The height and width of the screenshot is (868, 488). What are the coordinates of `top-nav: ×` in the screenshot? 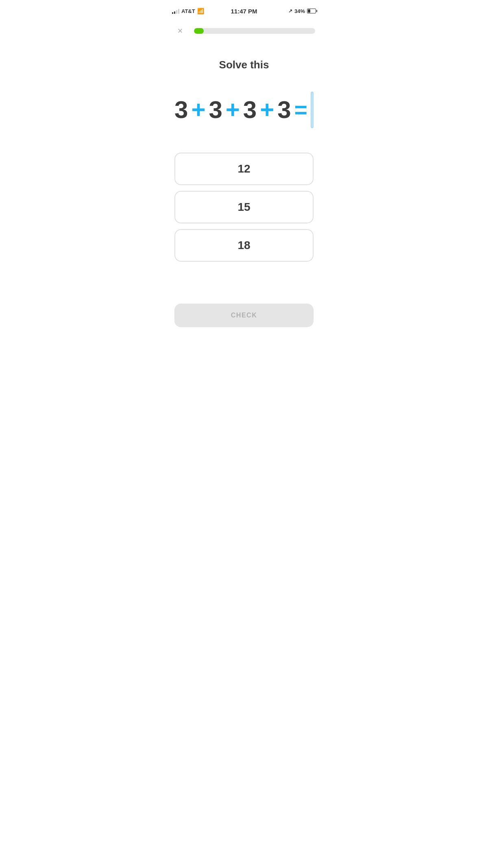 It's located at (244, 31).